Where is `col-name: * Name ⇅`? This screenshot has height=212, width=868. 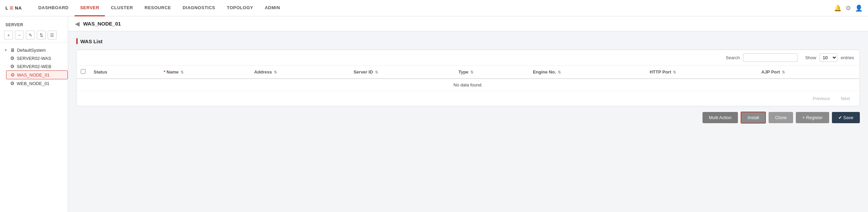 col-name: * Name ⇅ is located at coordinates (205, 72).